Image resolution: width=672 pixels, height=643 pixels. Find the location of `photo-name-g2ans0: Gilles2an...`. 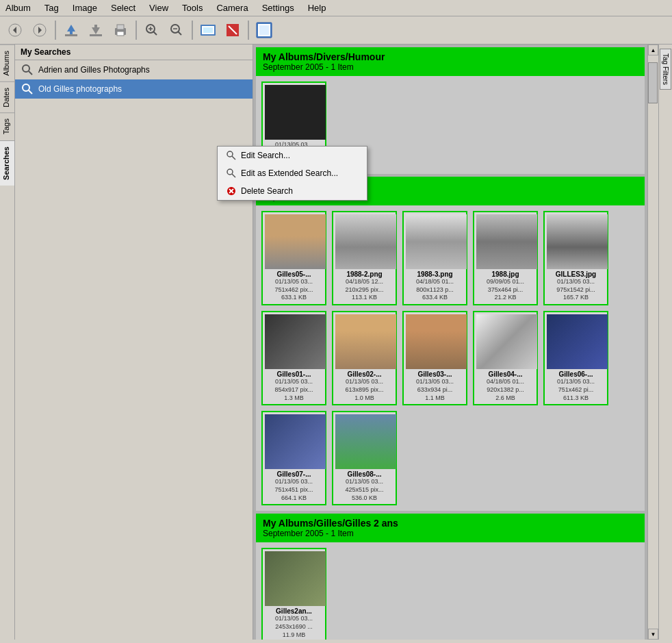

photo-name-g2ans0: Gilles2an... is located at coordinates (294, 611).